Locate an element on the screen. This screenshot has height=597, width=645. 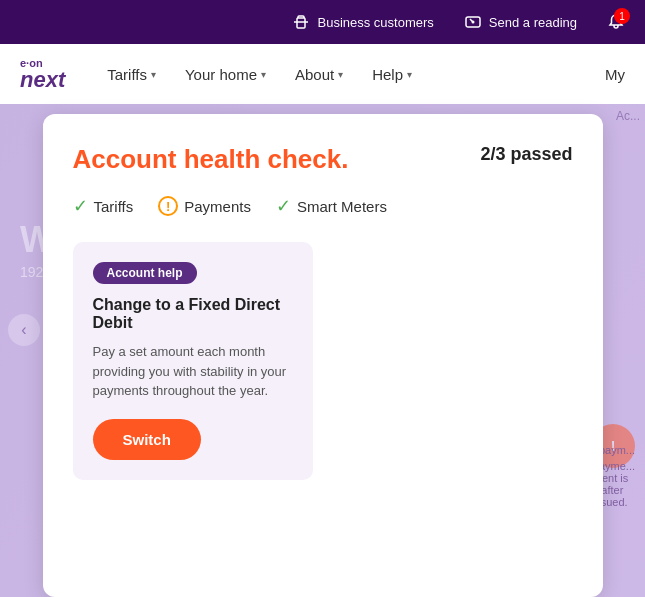
status-smart-meters-label: Smart Meters is located at coordinates (342, 206).